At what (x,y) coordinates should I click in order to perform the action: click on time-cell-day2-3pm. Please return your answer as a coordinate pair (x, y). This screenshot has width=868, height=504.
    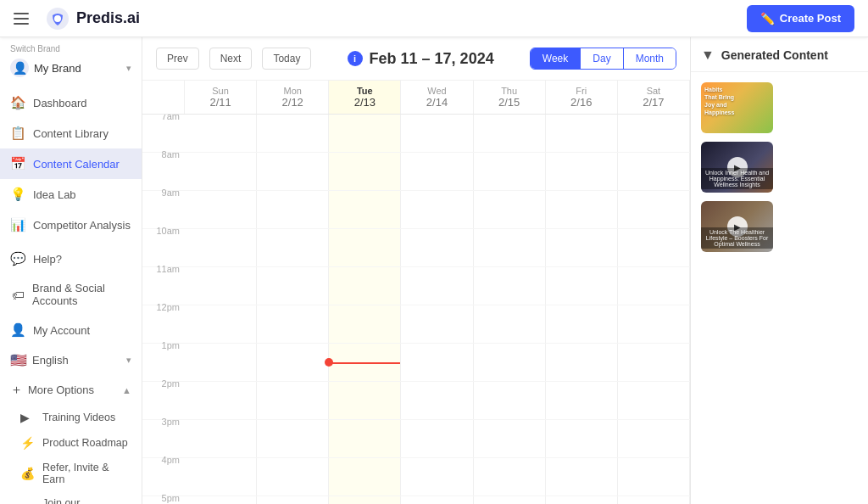
    Looking at the image, I should click on (364, 439).